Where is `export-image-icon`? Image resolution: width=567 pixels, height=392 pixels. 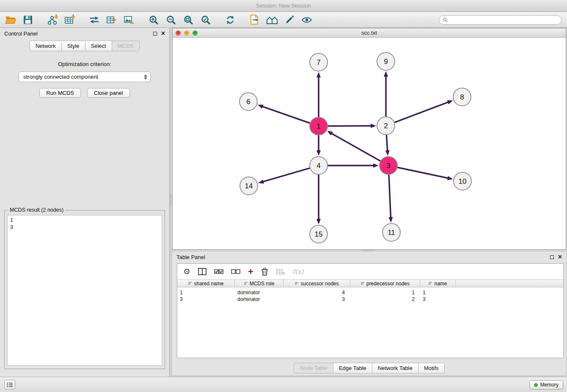 export-image-icon is located at coordinates (129, 20).